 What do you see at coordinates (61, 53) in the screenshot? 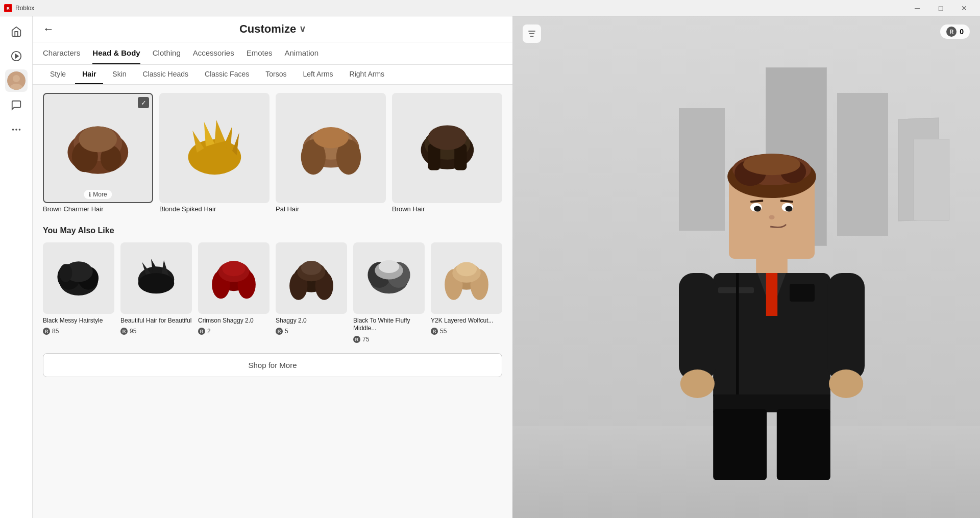
I see `tab-characters: Characters` at bounding box center [61, 53].